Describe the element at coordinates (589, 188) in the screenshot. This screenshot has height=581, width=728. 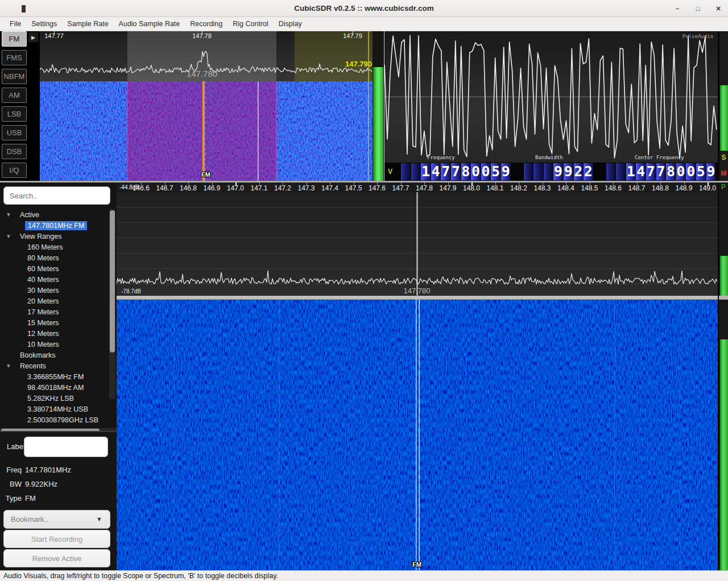
I see `scale-label: 148.5` at that location.